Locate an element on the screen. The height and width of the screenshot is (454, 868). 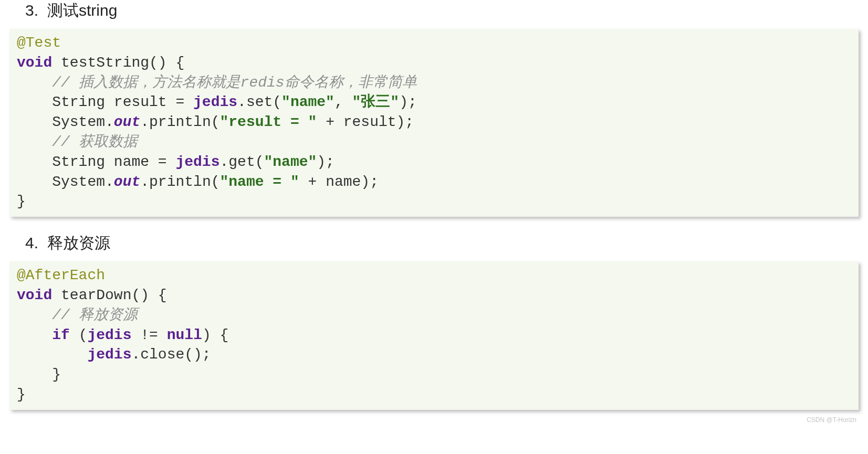
string-literal: "张三" is located at coordinates (376, 102).